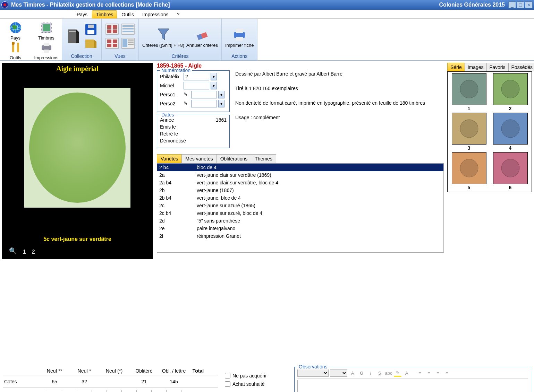 The height and width of the screenshot is (392, 534). Describe the element at coordinates (128, 44) in the screenshot. I see `ribbon-vue-btn4` at that location.